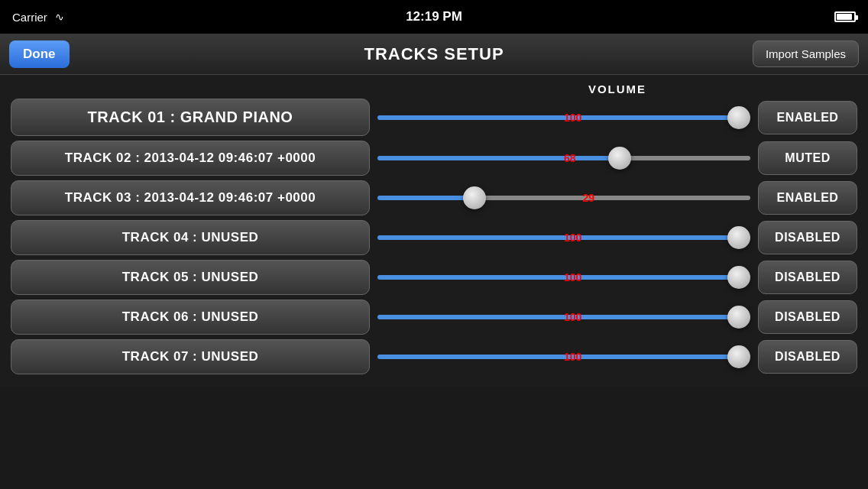  What do you see at coordinates (434, 198) in the screenshot?
I see `track-row: TRACK 03 : 2013-04-12 09:46:07 +000029EN…` at bounding box center [434, 198].